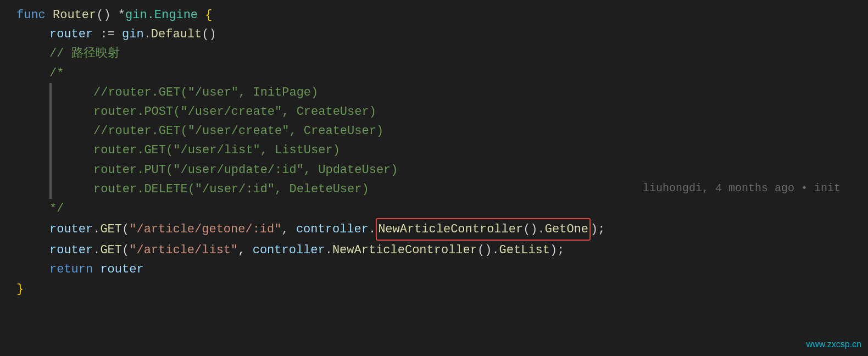  What do you see at coordinates (122, 269) in the screenshot?
I see `return-router: router` at bounding box center [122, 269].